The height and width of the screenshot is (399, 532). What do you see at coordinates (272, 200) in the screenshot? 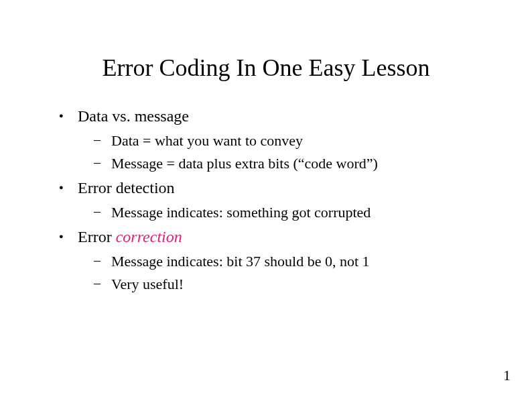
I see `bullet-item: Error detection Message indicates: somet…` at bounding box center [272, 200].